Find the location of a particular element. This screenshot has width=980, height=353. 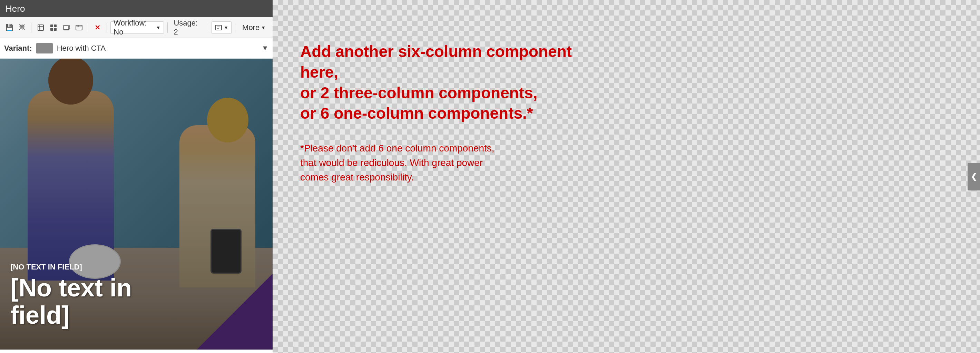

workflow-dropdown: Workflow: No ▼ is located at coordinates (137, 27).